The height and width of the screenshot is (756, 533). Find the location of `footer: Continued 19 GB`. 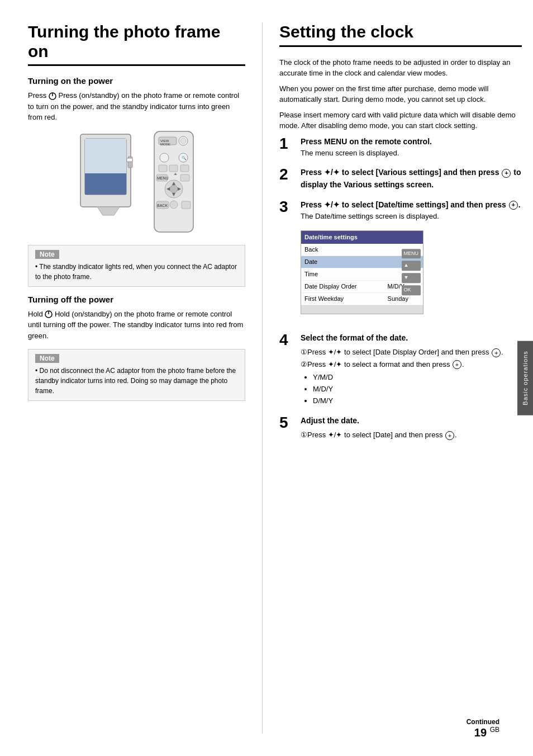

footer: Continued 19 GB is located at coordinates (483, 729).